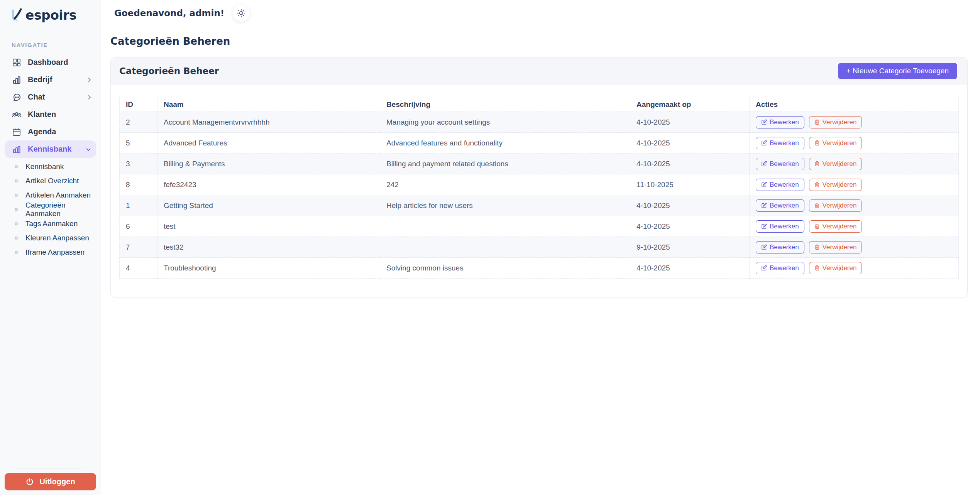 This screenshot has width=980, height=495. I want to click on column-header-aangemaakt-op: Aangemaakt op, so click(690, 105).